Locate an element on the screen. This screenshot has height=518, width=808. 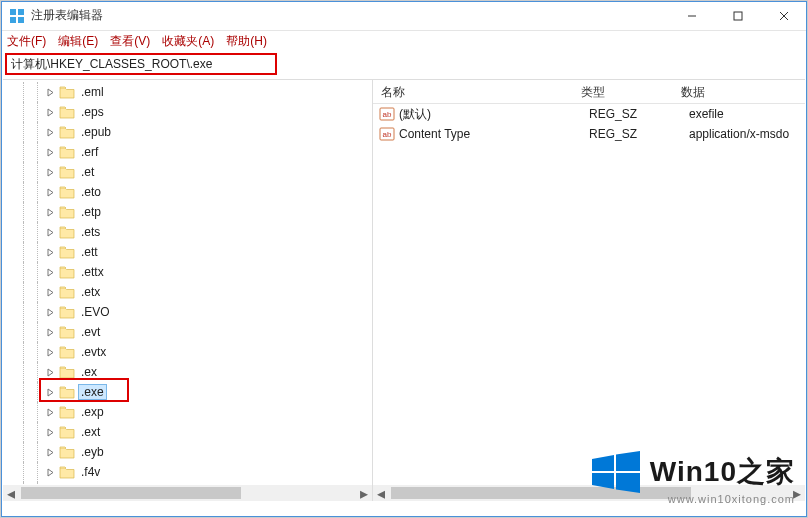
menu-view: 查看(V) is located at coordinates (130, 42).